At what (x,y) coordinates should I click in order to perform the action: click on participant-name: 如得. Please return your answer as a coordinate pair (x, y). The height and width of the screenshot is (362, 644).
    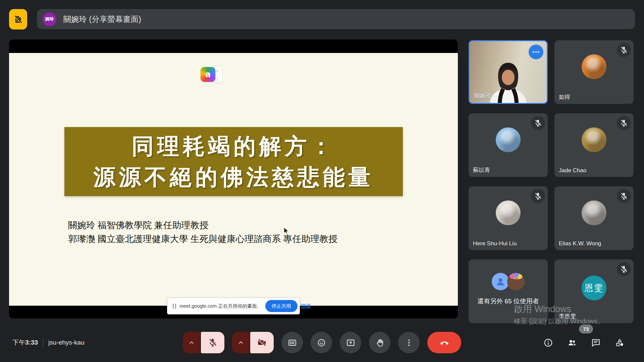
    Looking at the image, I should click on (565, 97).